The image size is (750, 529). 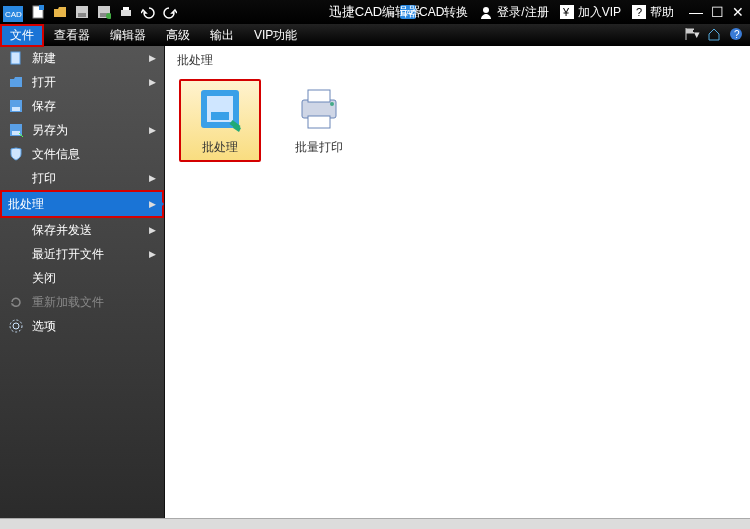 I want to click on flag-icon: ▾, so click(x=692, y=34).